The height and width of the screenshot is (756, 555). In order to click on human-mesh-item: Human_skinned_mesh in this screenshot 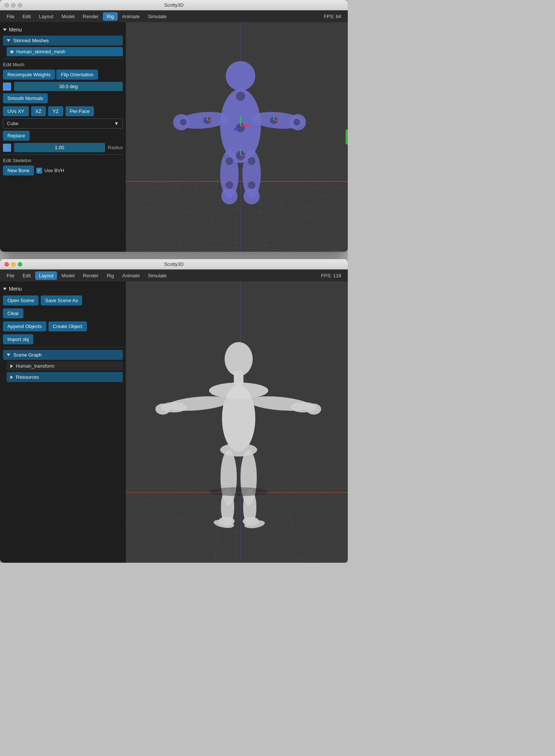, I will do `click(65, 52)`.